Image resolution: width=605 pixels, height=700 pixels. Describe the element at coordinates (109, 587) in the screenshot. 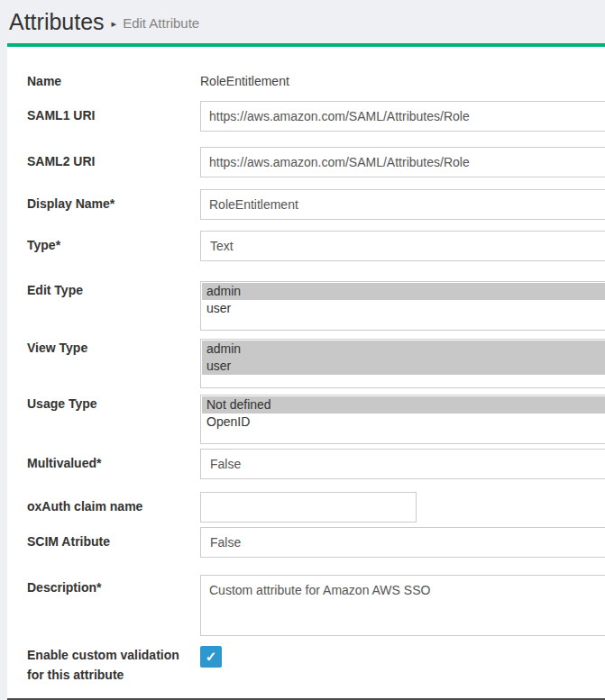

I see `description-label: Description*` at that location.